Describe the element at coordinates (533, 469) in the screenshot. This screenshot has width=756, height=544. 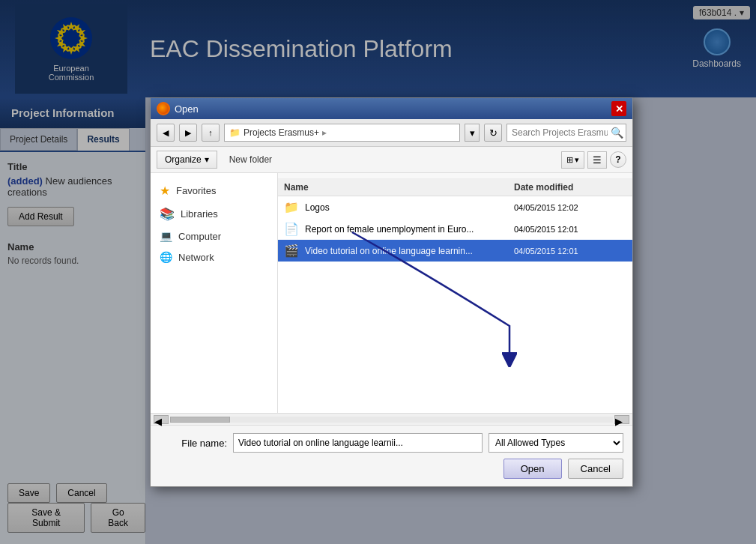
I see `open-button: Open` at that location.